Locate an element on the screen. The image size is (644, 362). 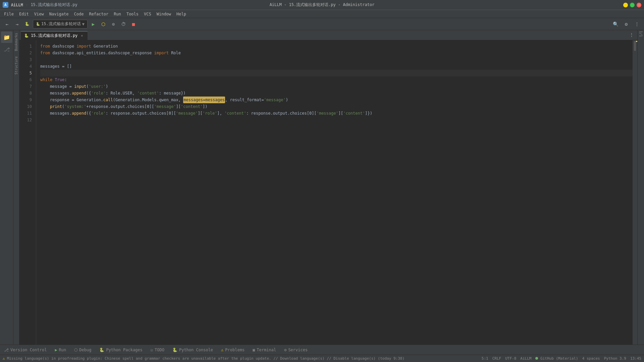
bottom-tab-terminal: ▣ Terminal is located at coordinates (264, 350).